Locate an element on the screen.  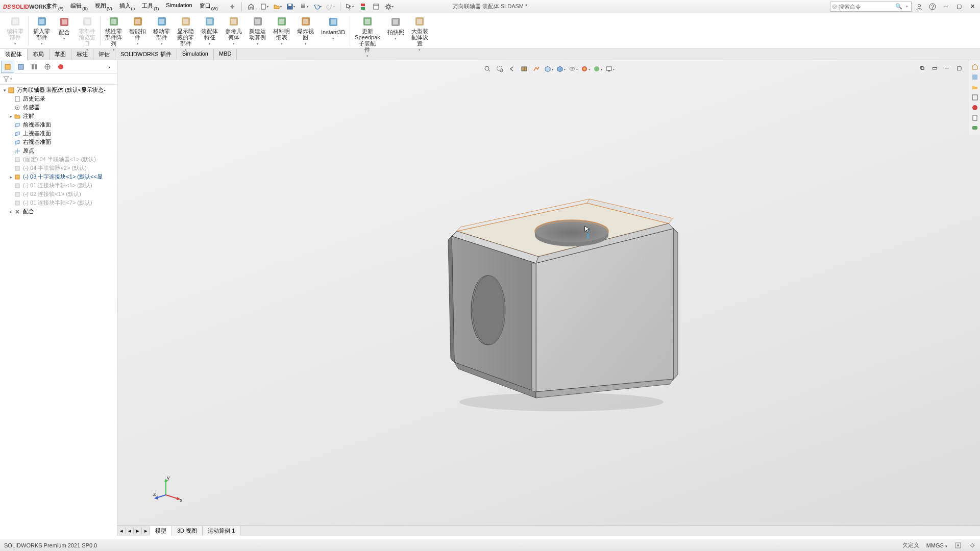
design-library-icon is located at coordinates (975, 77).